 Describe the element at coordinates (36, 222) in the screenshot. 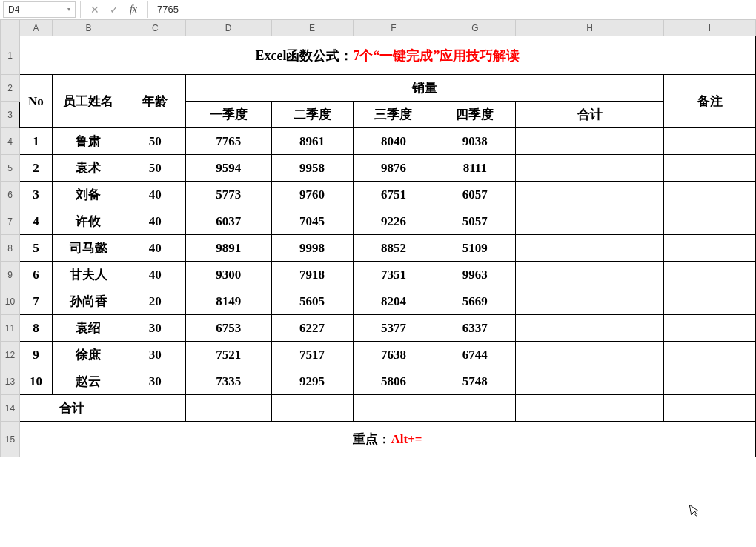

I see `cell-no: 4` at that location.